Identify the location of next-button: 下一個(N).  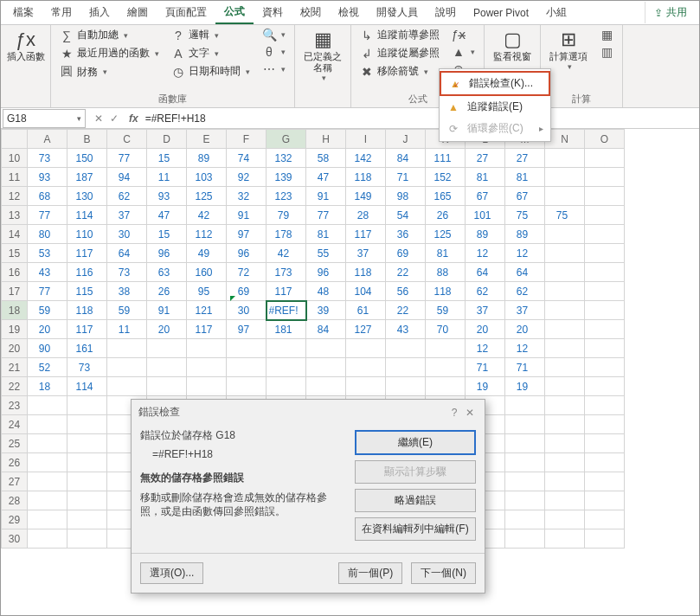
(443, 573).